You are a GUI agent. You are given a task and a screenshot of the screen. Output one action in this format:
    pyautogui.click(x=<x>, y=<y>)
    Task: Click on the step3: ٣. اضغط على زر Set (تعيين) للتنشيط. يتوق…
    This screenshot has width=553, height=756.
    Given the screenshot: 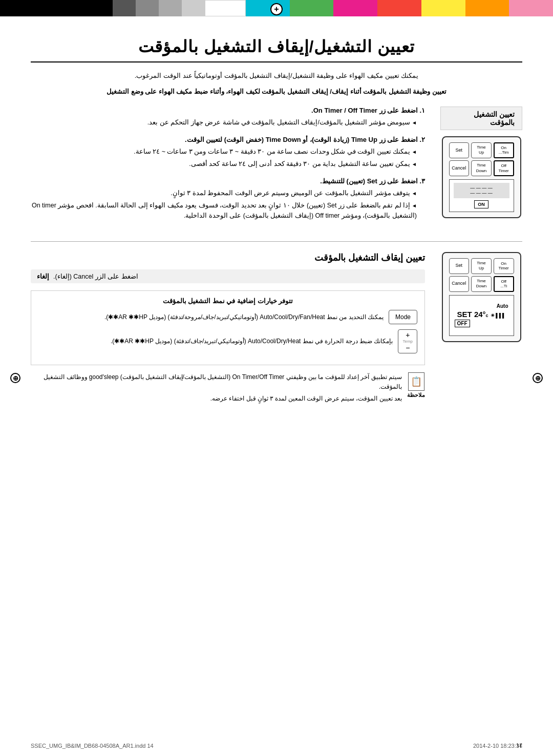 What is the action you would take?
    pyautogui.click(x=228, y=199)
    